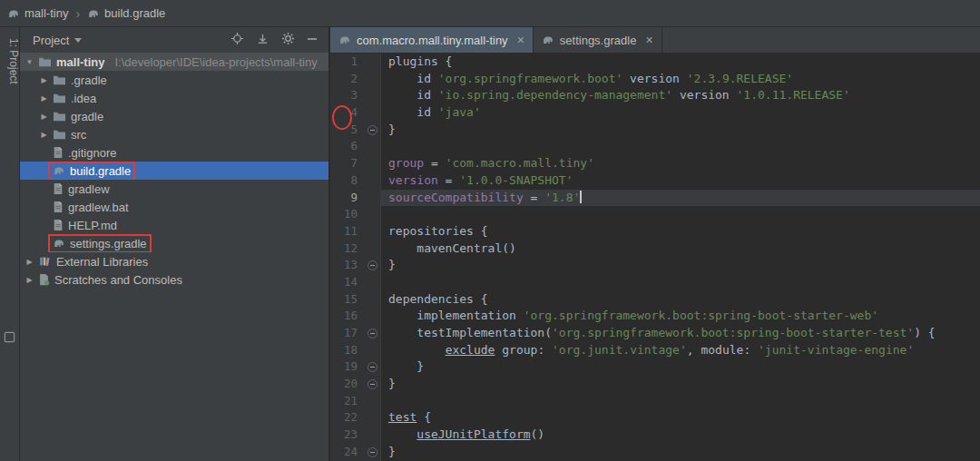 This screenshot has width=980, height=461. What do you see at coordinates (111, 280) in the screenshot?
I see `tree-item-content: Scratches and Consoles` at bounding box center [111, 280].